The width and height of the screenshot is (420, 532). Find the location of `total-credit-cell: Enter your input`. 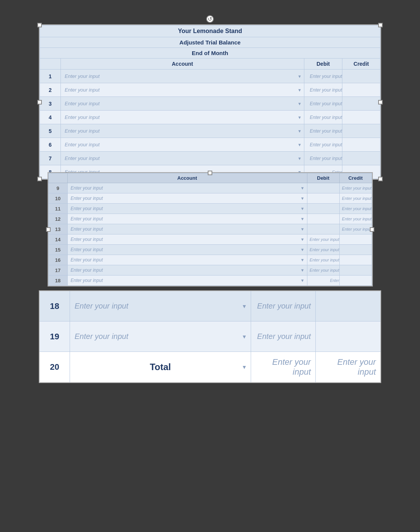

total-credit-cell: Enter your input is located at coordinates (348, 367).